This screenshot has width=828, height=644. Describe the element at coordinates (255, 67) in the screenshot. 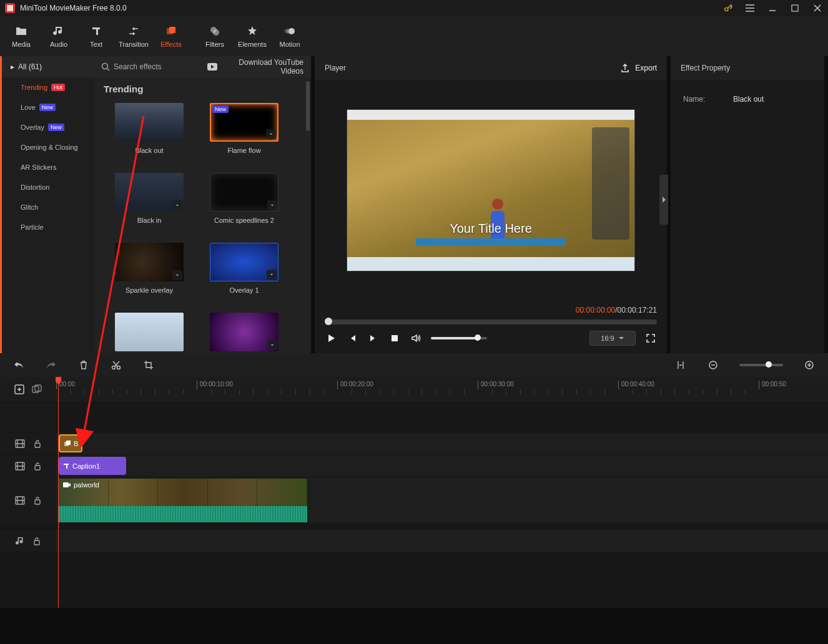

I see `download-youtube-link: Download YouTube Videos` at that location.